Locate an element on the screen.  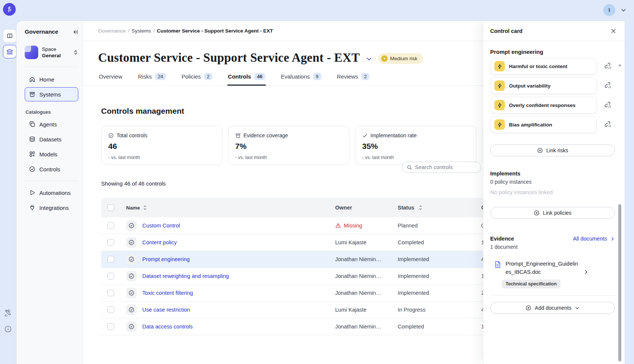
risk-chip: Output variability is located at coordinates (543, 86).